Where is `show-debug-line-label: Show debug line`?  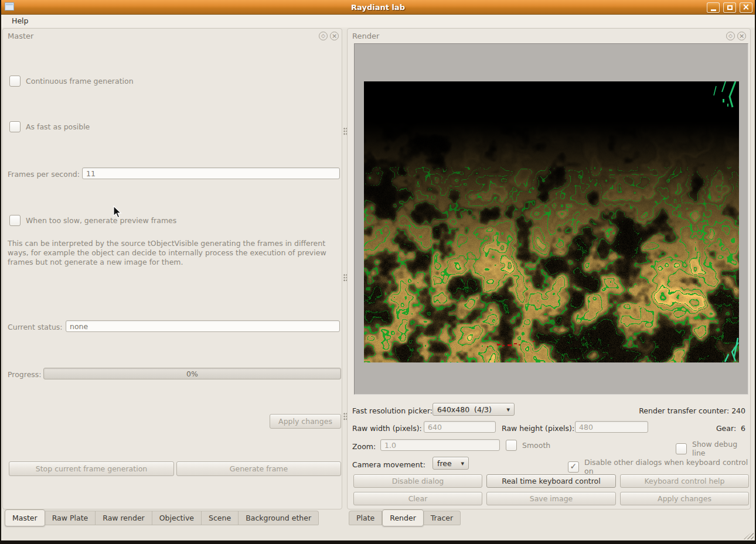 show-debug-line-label: Show debug line is located at coordinates (721, 449).